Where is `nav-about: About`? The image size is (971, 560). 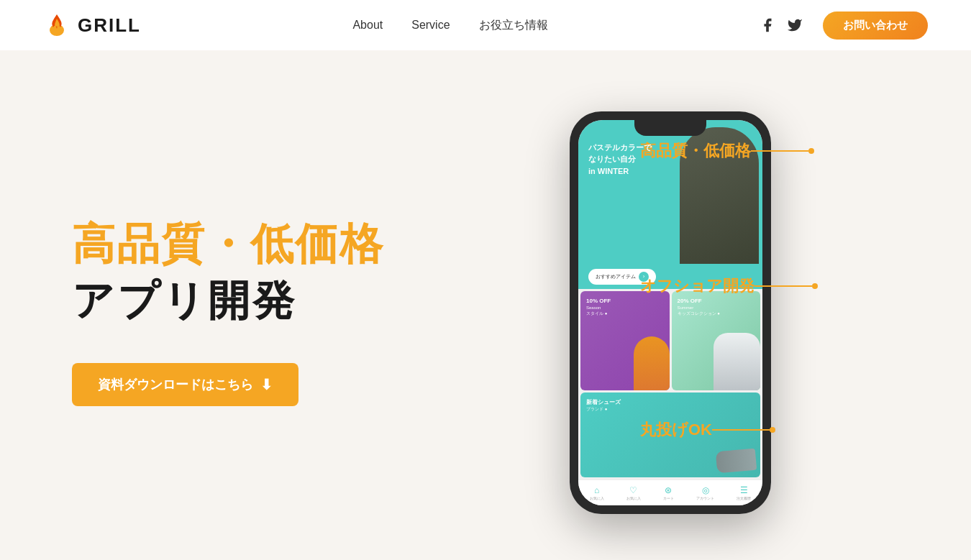 nav-about: About is located at coordinates (368, 25).